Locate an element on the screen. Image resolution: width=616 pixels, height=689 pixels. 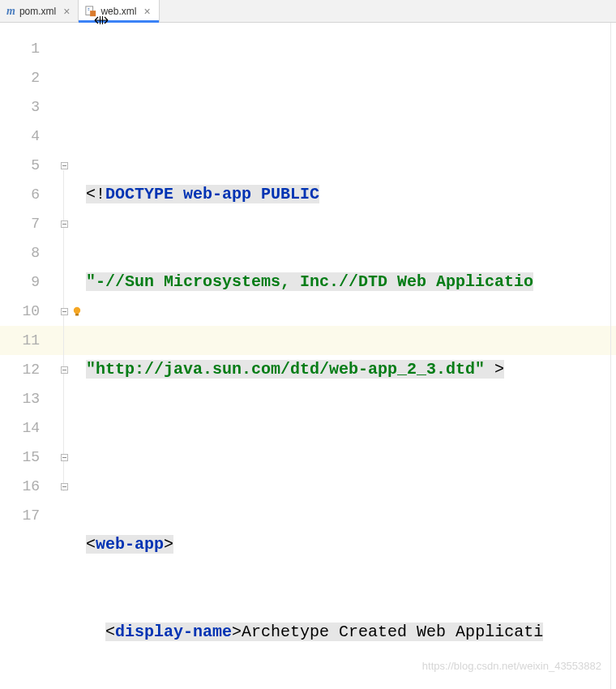
line-number: 6 is located at coordinates (23, 195).